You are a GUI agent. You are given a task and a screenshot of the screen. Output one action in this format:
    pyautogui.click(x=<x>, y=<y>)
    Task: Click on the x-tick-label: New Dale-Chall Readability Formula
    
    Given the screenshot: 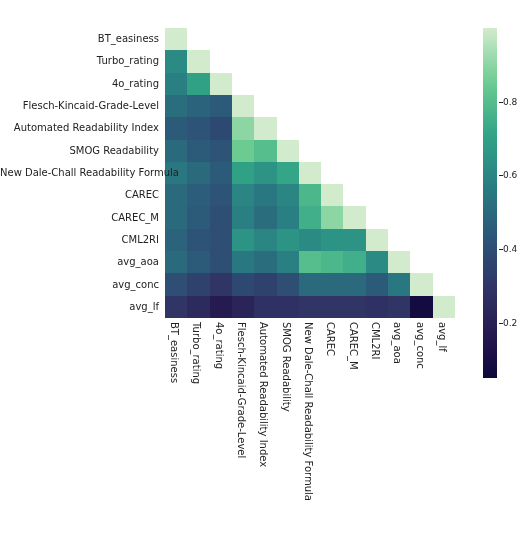 What is the action you would take?
    pyautogui.click(x=308, y=412)
    